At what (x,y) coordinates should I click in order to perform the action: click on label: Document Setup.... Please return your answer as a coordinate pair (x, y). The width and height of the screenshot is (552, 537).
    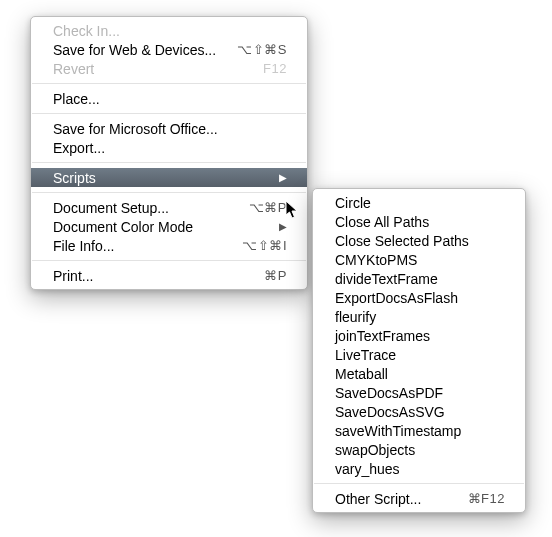
    Looking at the image, I should click on (145, 208).